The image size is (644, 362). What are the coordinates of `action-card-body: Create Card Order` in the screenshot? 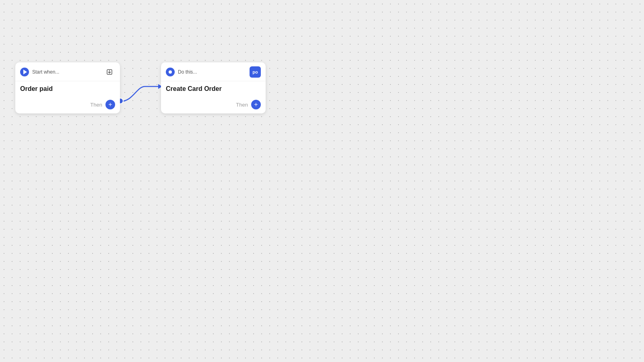 It's located at (213, 89).